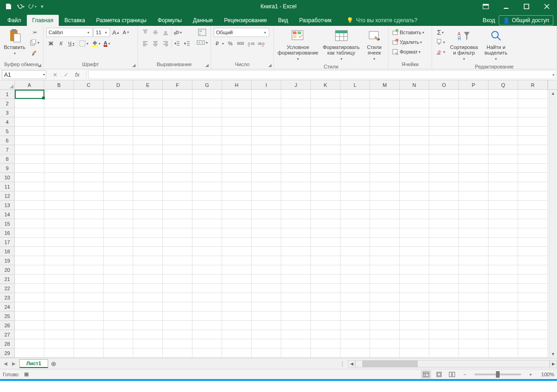 This screenshot has width=557, height=392. What do you see at coordinates (474, 187) in the screenshot?
I see `cell-P11` at bounding box center [474, 187].